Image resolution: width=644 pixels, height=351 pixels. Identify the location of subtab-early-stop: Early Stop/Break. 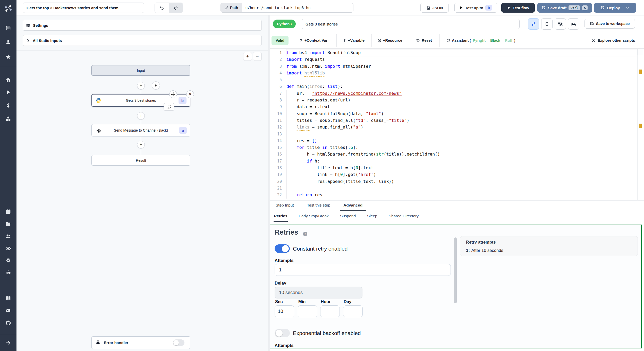
(314, 216).